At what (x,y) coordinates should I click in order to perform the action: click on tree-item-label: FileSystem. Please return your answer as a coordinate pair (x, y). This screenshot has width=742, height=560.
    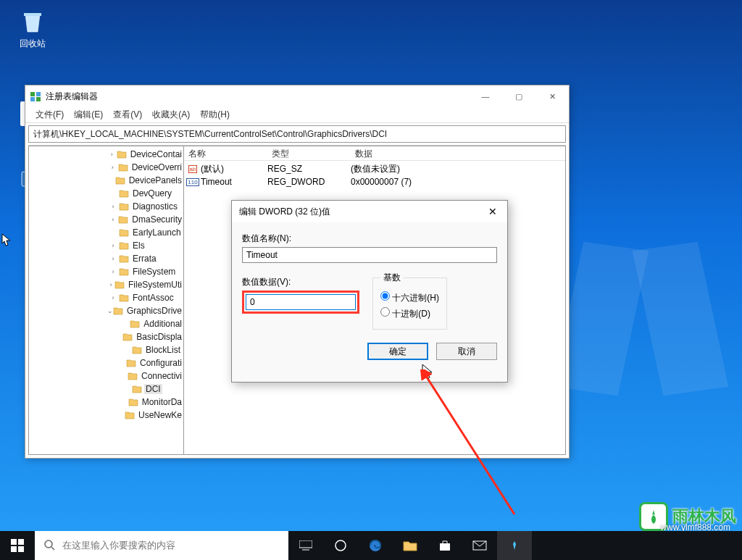
    Looking at the image, I should click on (154, 272).